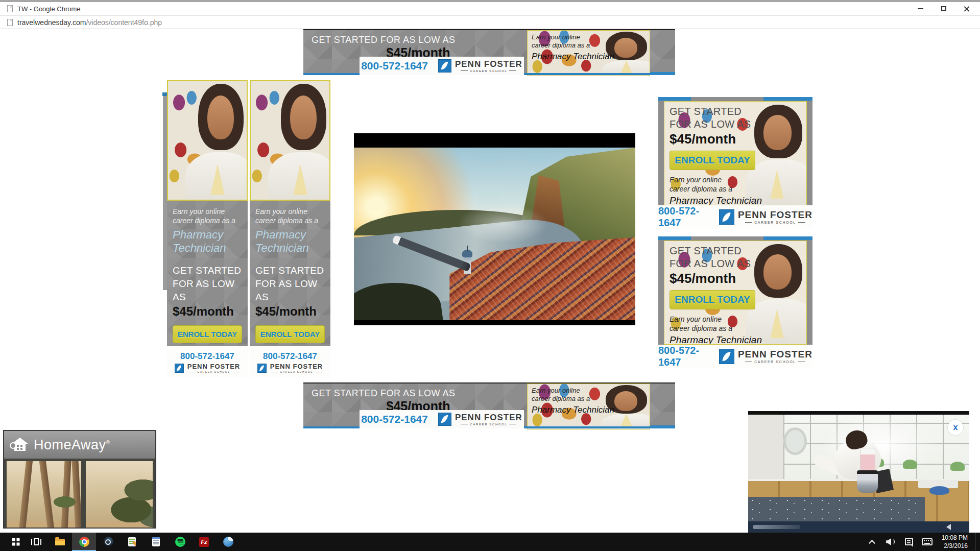 Image resolution: width=980 pixels, height=551 pixels. What do you see at coordinates (716, 340) in the screenshot?
I see `ad-program: Pharmacy Technician` at bounding box center [716, 340].